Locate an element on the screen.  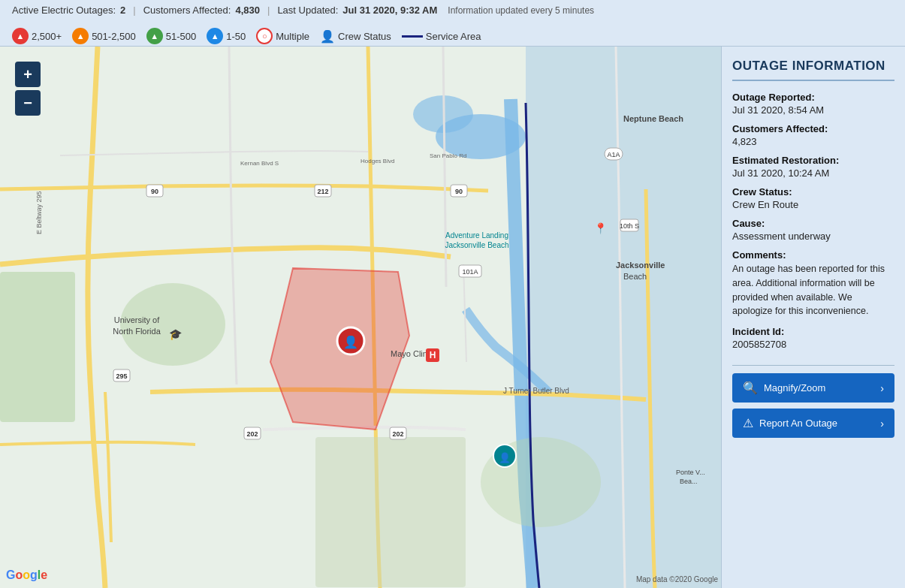
svg-text: Ponte V... is located at coordinates (691, 472).